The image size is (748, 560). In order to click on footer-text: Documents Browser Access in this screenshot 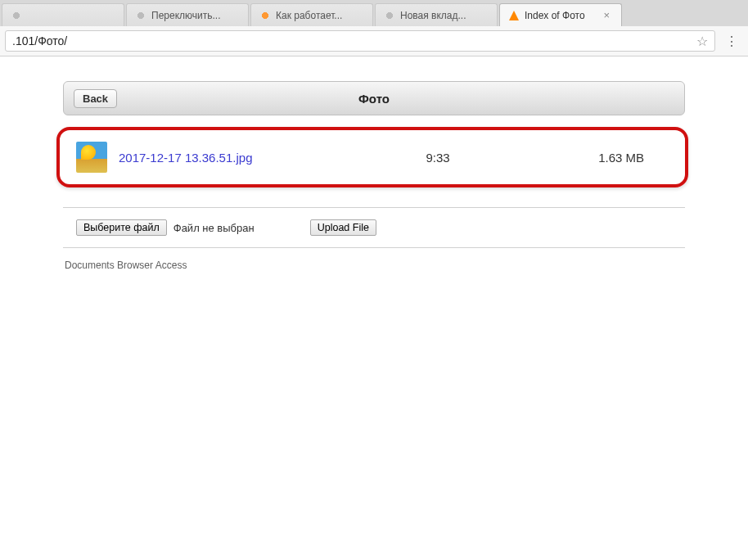, I will do `click(374, 261)`.